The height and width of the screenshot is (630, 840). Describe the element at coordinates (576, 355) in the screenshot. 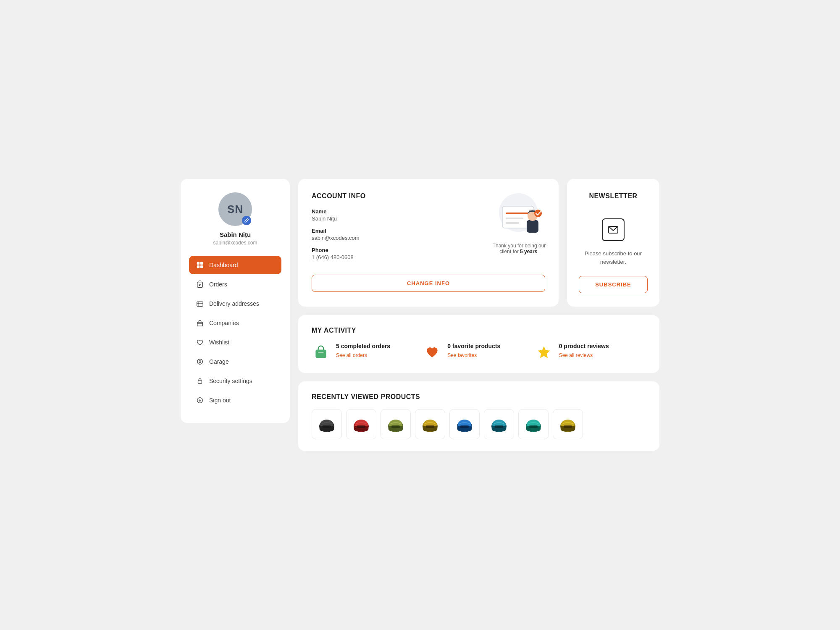

I see `see-all-reviews-link: See all reviews` at that location.